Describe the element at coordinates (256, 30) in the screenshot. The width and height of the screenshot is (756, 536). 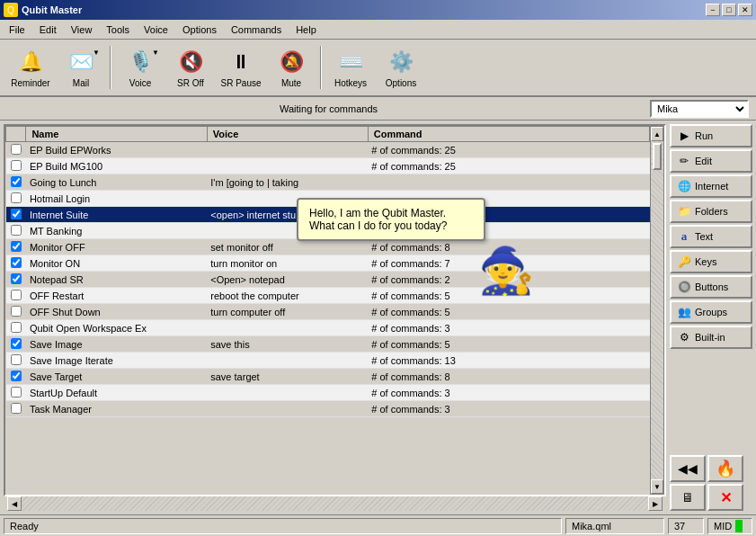
I see `menu-commands: Commands` at that location.